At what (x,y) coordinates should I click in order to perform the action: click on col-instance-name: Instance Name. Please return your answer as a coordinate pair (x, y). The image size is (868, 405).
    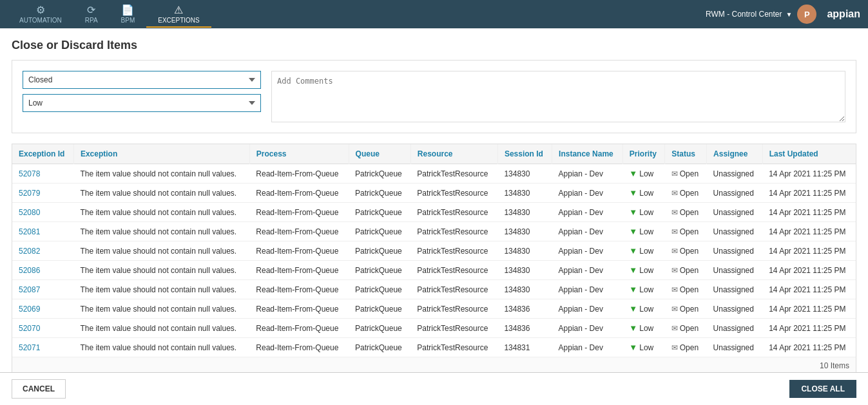
    Looking at the image, I should click on (588, 155).